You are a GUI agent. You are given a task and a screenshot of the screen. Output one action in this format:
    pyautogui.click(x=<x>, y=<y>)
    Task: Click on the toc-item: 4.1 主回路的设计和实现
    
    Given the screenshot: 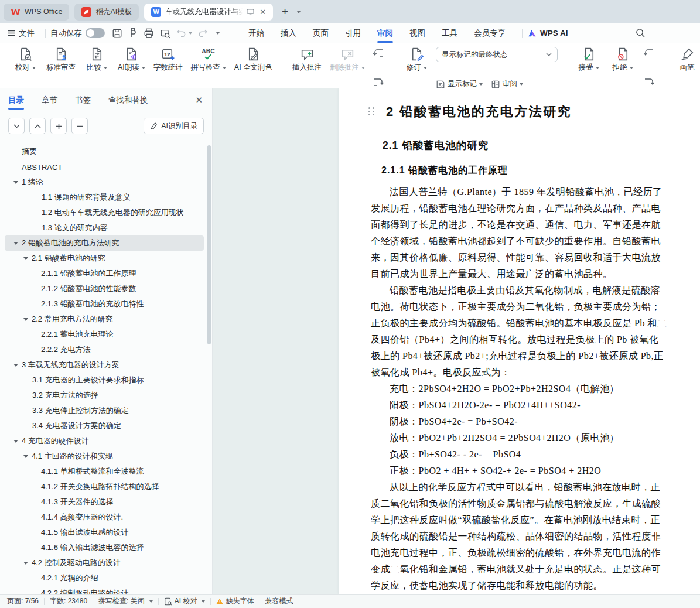 What is the action you would take?
    pyautogui.click(x=104, y=456)
    